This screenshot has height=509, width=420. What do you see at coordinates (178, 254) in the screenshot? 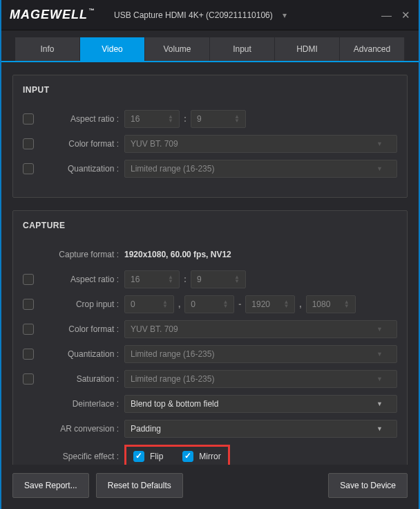
I see `capture-format-value: 1920x1080, 60.00 fps, NV12` at bounding box center [178, 254].